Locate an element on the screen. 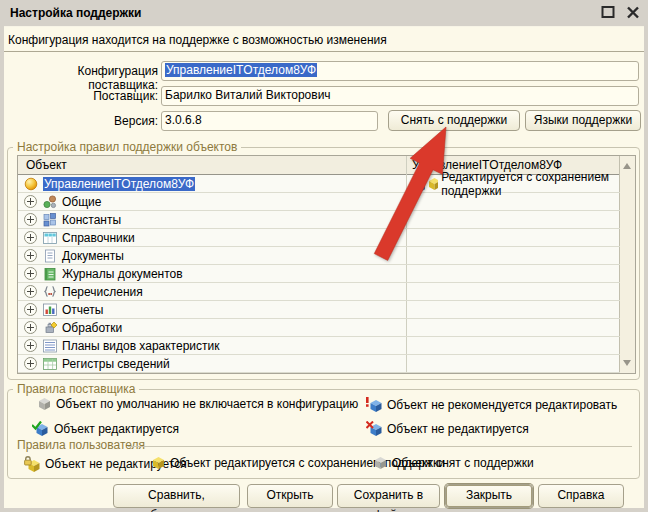 This screenshot has height=512, width=648. tree-row-label: Журналы документов is located at coordinates (122, 274).